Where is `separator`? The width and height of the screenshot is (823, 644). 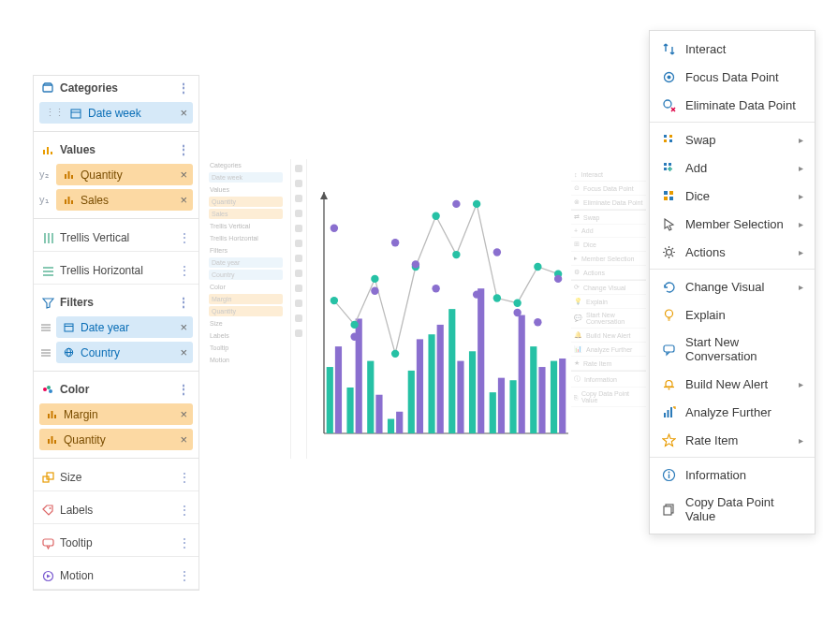 separator is located at coordinates (732, 122).